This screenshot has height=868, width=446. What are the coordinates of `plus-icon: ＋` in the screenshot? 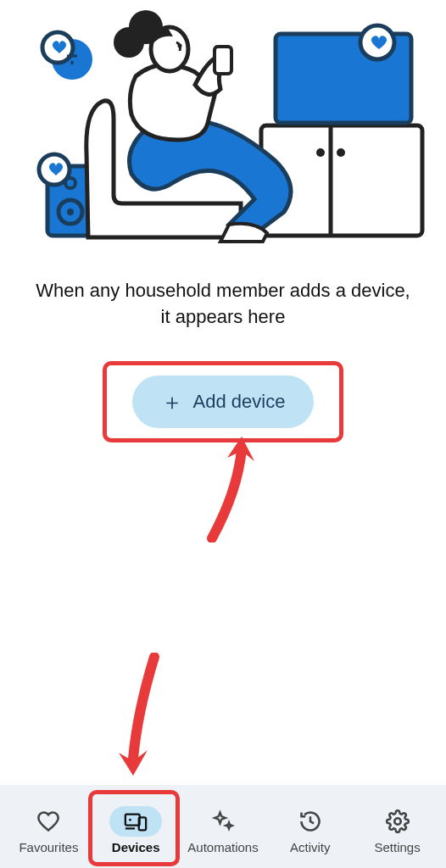 It's located at (172, 402).